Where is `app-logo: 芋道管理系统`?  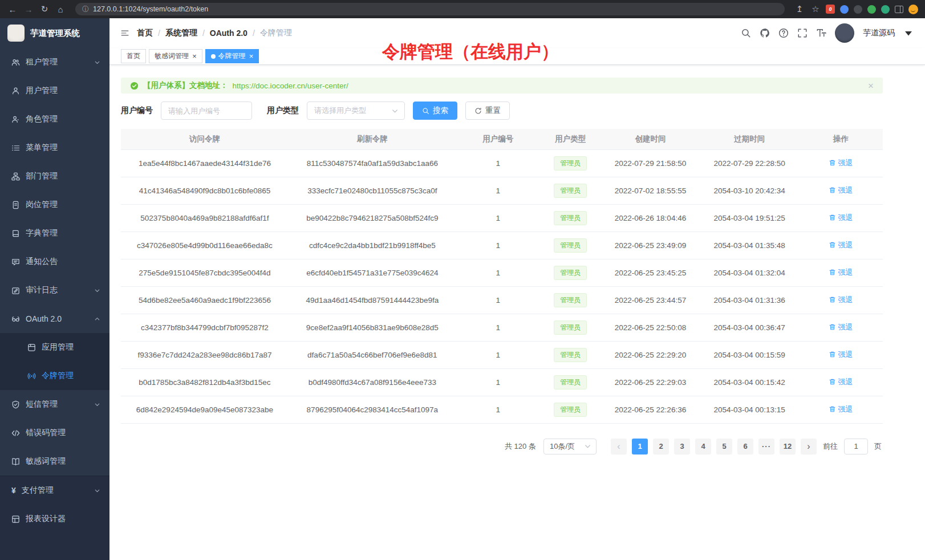 app-logo: 芋道管理系统 is located at coordinates (55, 33).